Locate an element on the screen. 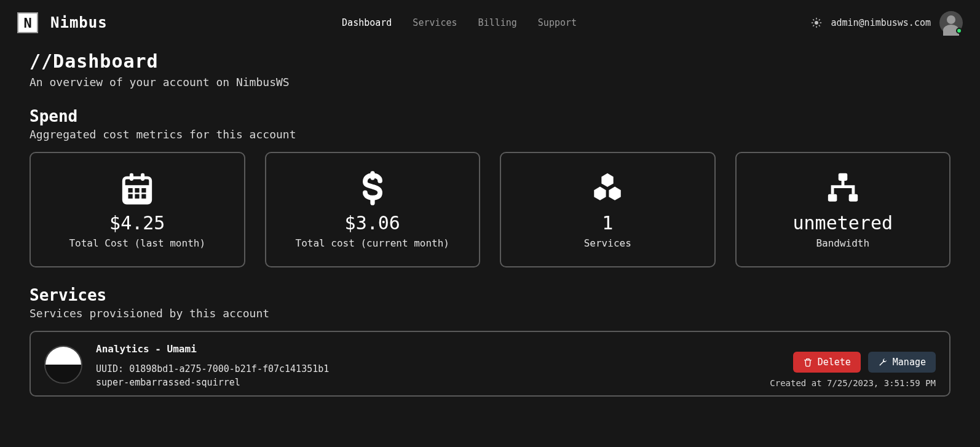  service-actions: Delete Manage is located at coordinates (864, 362).